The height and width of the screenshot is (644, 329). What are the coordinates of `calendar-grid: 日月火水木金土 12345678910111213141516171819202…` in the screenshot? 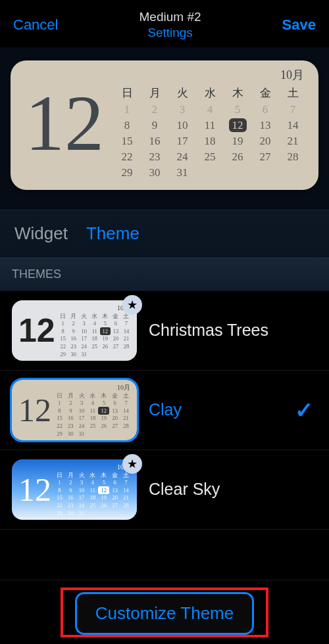 It's located at (210, 133).